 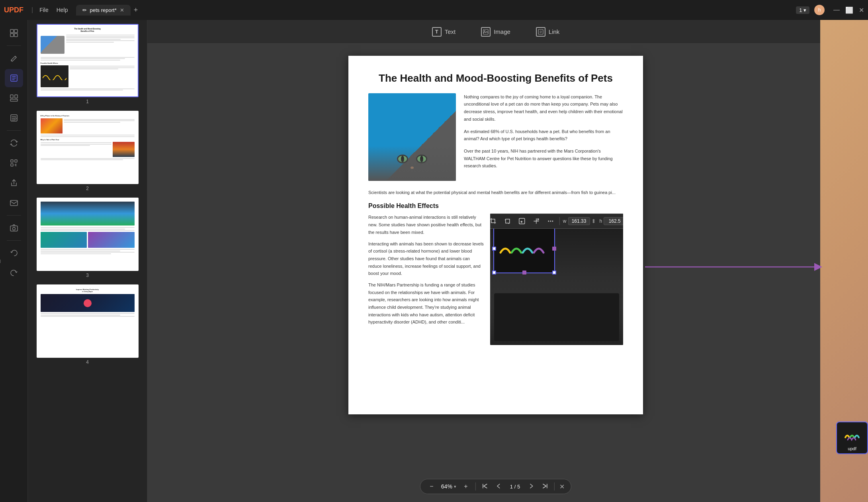 I want to click on tool-email, so click(x=14, y=203).